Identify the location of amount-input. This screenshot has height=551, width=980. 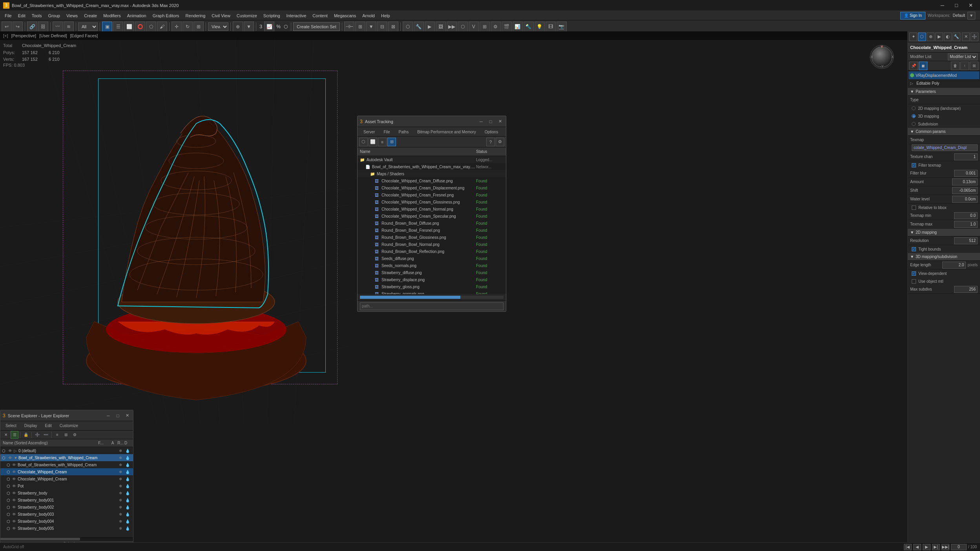
(965, 182).